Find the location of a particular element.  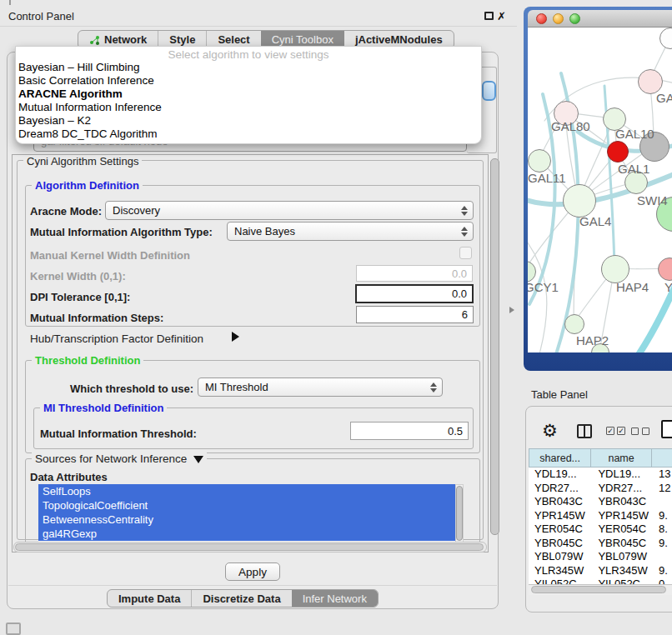

algorithm-dropdown-popup: Select algorithm to view settings Bayesi… is located at coordinates (248, 95).